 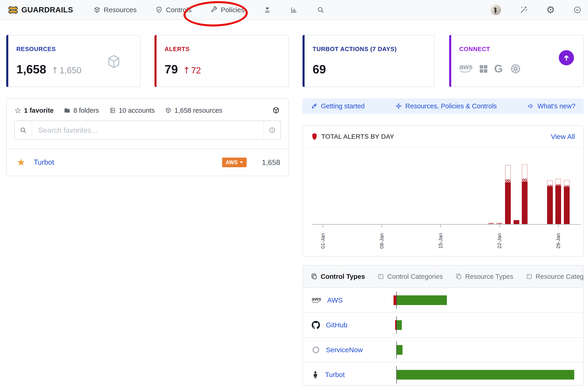 I want to click on favorites-count: ☆ 1 favorite, so click(x=34, y=110).